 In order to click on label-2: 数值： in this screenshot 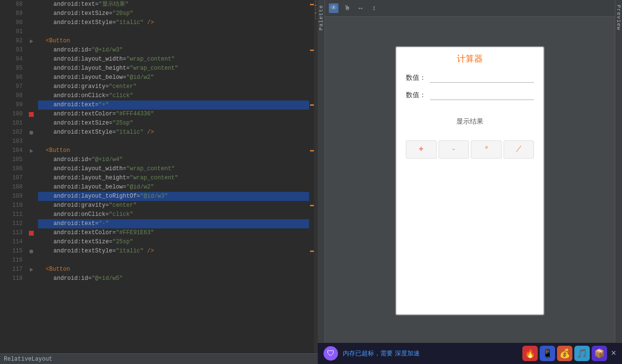, I will do `click(416, 95)`.